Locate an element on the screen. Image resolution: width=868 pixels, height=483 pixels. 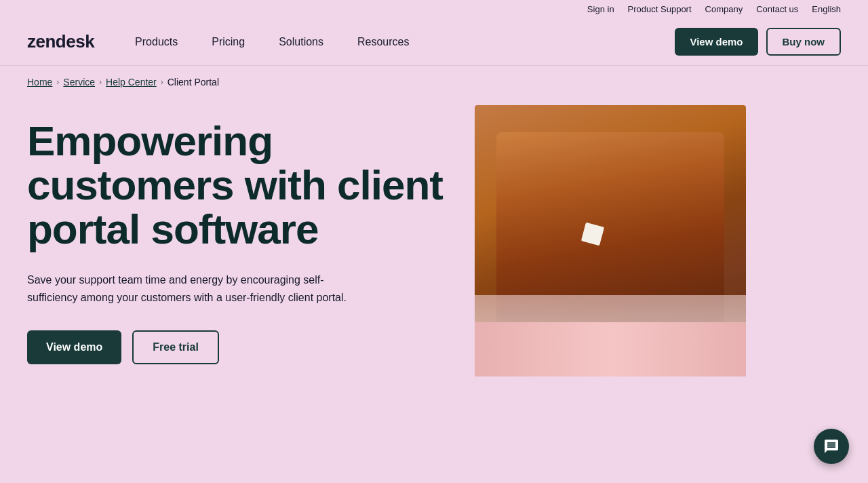
breadcrumb-sep-3: › is located at coordinates (162, 82).